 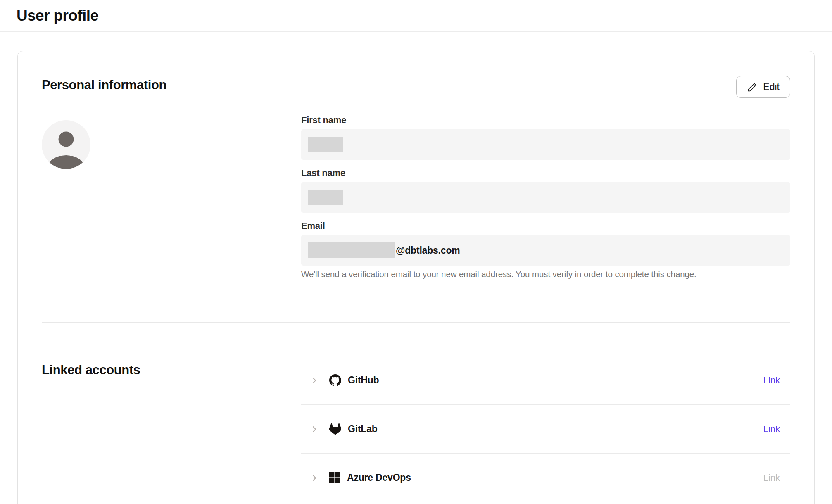 I want to click on last-name-label: Last name, so click(x=546, y=173).